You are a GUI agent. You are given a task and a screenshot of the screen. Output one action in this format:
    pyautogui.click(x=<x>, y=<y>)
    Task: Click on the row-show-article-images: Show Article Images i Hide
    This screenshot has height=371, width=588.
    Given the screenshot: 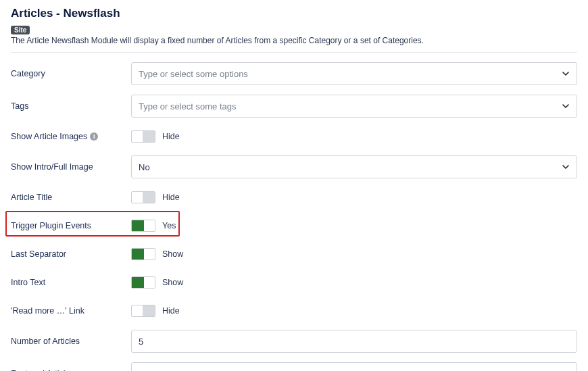 What is the action you would take?
    pyautogui.click(x=294, y=137)
    